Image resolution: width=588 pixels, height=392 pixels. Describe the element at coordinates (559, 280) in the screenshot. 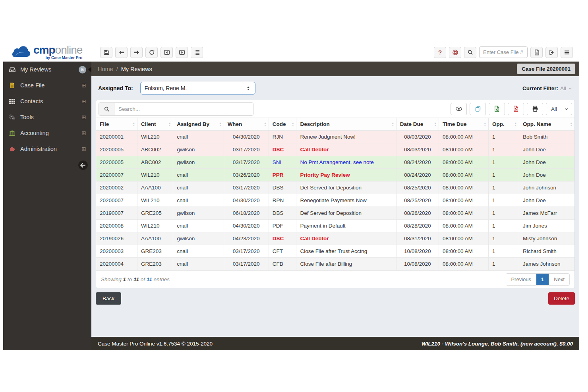

I see `next-page-button: Next` at that location.